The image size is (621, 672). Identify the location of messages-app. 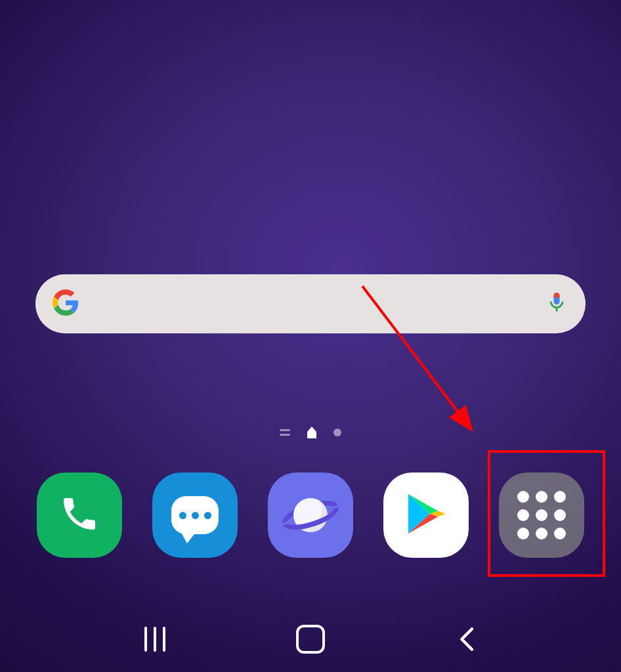
(195, 515).